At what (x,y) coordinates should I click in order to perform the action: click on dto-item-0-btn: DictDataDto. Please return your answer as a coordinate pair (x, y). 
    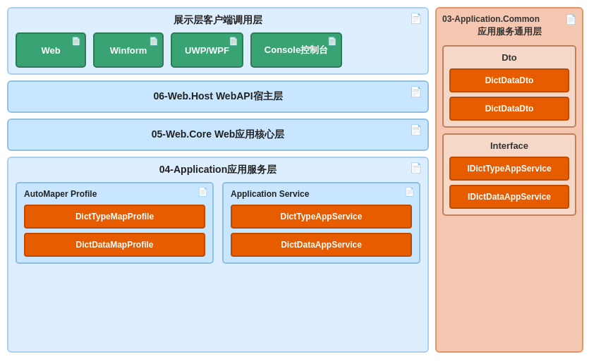
    Looking at the image, I should click on (509, 80).